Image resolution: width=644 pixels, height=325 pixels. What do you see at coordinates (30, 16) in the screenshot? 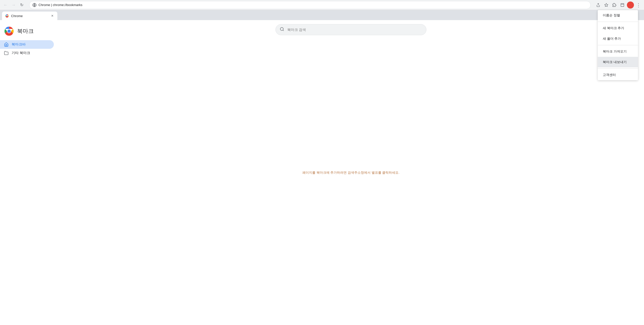
I see `tab-title: Chrome` at bounding box center [30, 16].